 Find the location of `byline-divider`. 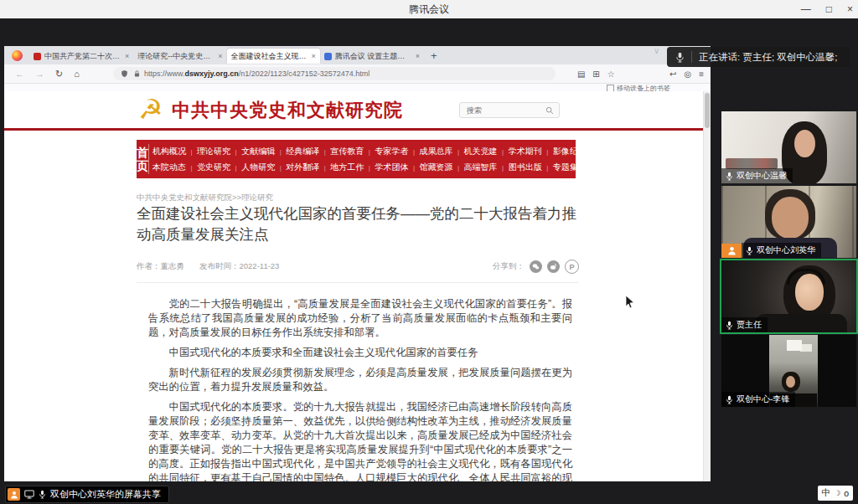

byline-divider is located at coordinates (358, 283).